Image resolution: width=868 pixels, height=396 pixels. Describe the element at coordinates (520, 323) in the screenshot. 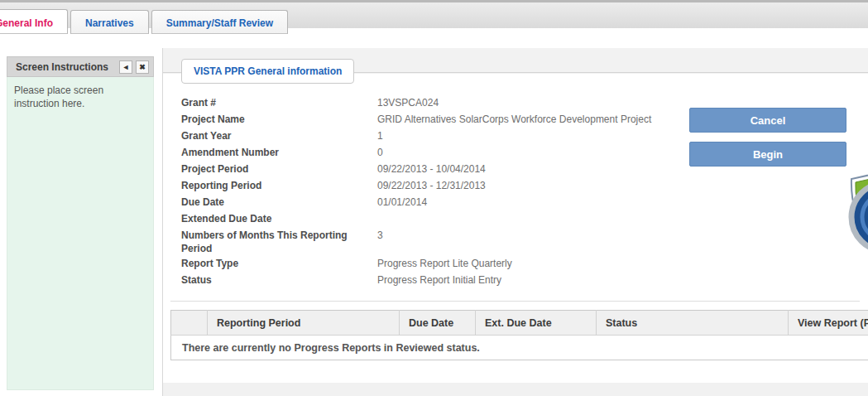

I see `table-header-row: Reporting Period Due Date Ext. Due Date …` at that location.